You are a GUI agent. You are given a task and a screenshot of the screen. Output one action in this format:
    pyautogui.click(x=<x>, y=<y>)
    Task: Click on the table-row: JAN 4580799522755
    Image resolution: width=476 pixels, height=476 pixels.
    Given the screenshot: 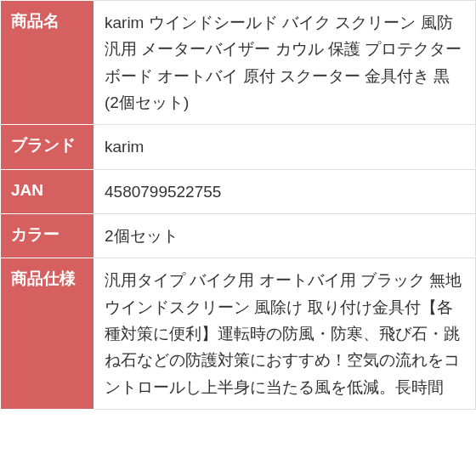 What is the action you would take?
    pyautogui.click(x=238, y=191)
    